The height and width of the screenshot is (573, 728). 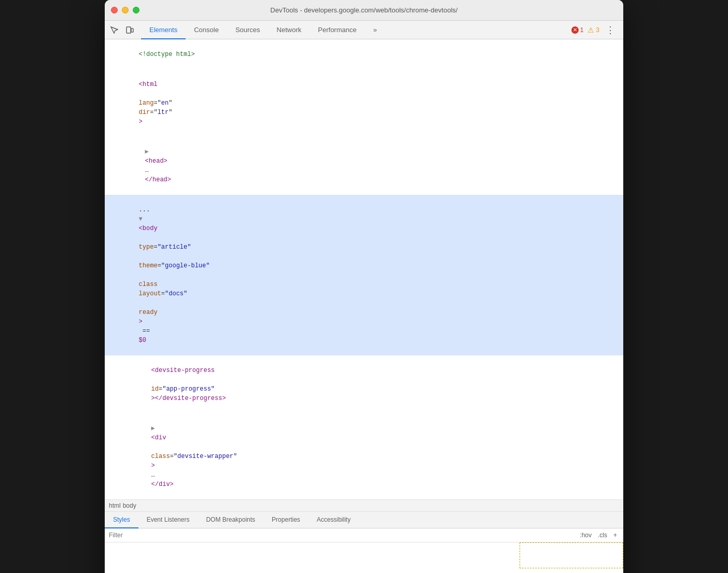 I want to click on maximize-button, so click(x=136, y=10).